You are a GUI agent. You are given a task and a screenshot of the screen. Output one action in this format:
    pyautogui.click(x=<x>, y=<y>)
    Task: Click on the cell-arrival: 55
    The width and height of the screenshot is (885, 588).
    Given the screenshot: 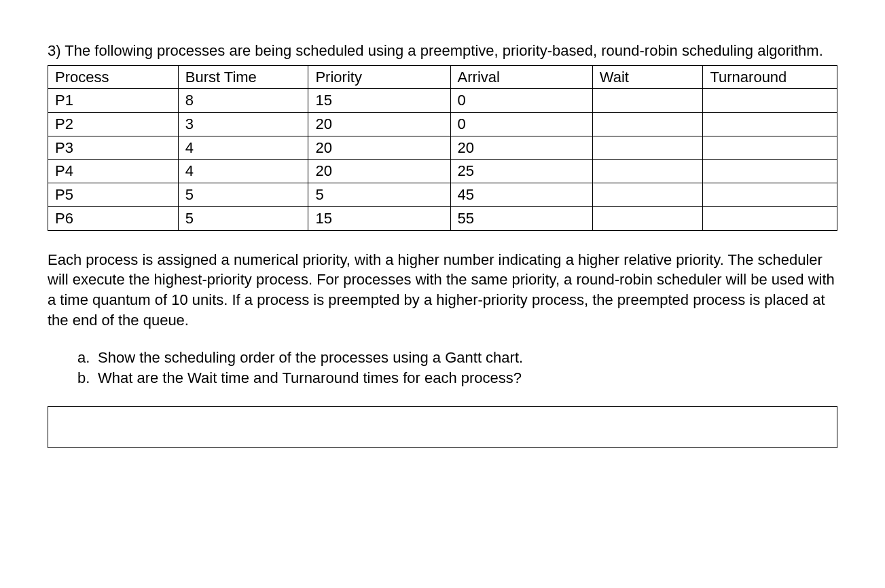 What is the action you would take?
    pyautogui.click(x=522, y=219)
    